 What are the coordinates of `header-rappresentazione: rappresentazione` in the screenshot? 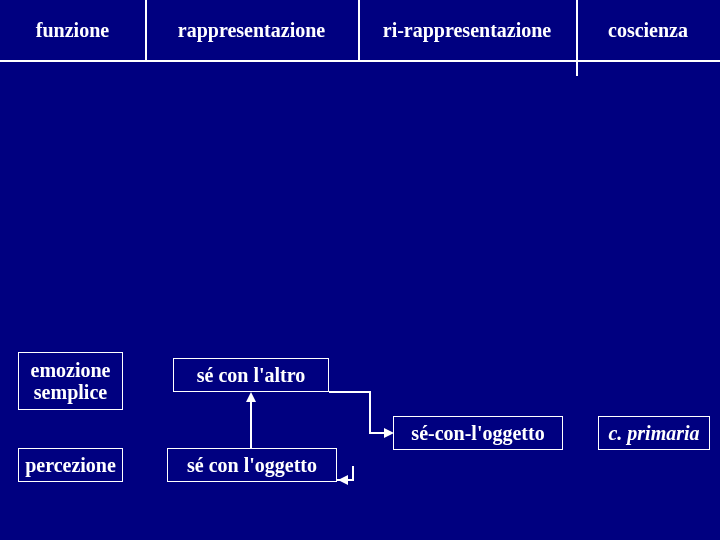 It's located at (252, 30).